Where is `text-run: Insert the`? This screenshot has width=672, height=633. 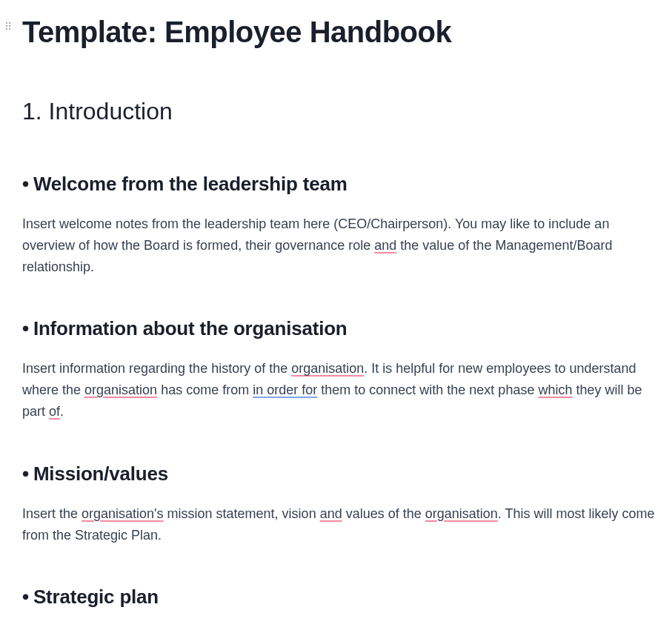
text-run: Insert the is located at coordinates (52, 514).